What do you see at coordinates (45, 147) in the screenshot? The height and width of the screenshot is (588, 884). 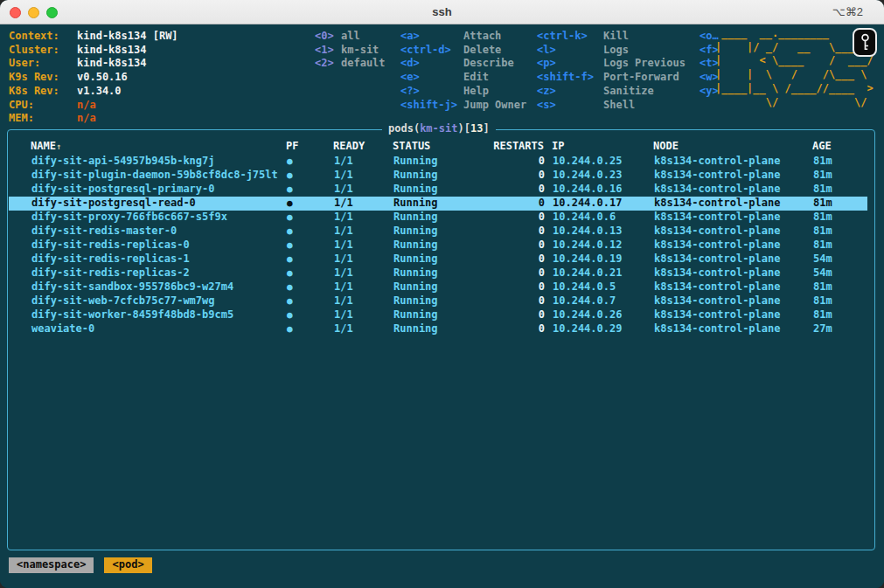 I see `column-header-name: NAME↑` at bounding box center [45, 147].